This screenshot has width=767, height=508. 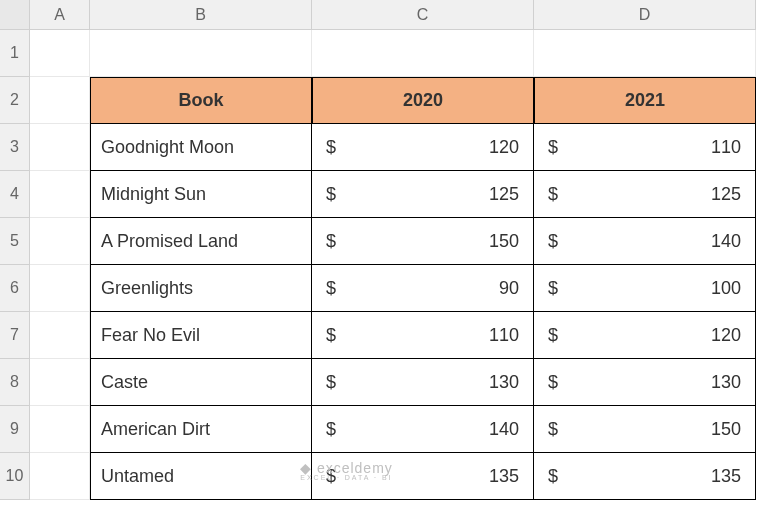 What do you see at coordinates (201, 336) in the screenshot?
I see `table-row: Fear No Evil` at bounding box center [201, 336].